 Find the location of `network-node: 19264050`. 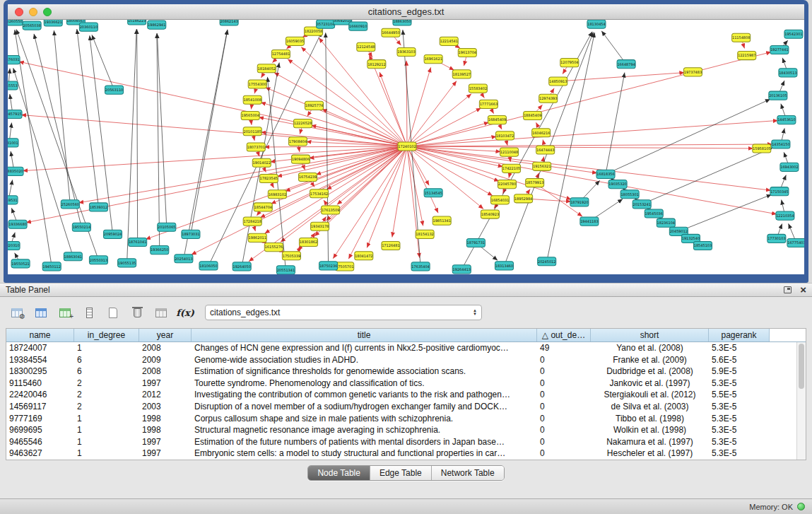

network-node: 19264050 is located at coordinates (242, 267).